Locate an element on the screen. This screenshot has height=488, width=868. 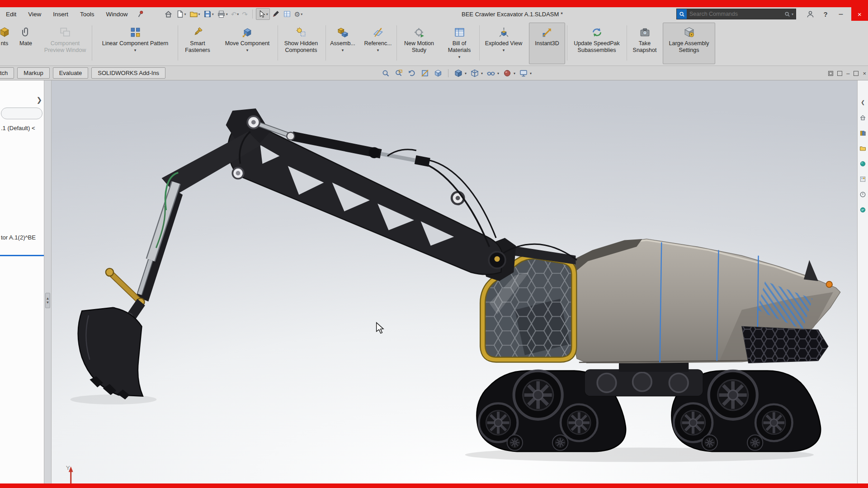
ribbon-button-move-component: Move Component ▾ is located at coordinates (247, 43).